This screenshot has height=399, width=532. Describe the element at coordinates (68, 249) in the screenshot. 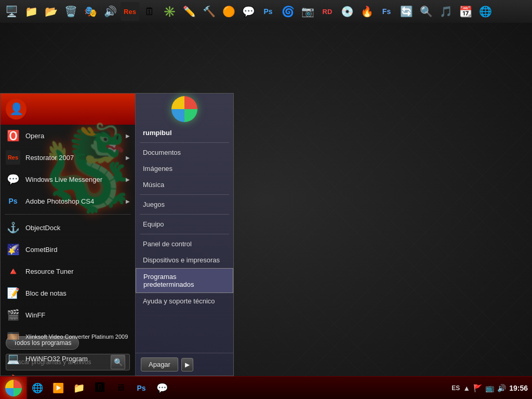

I see `menu-item-cometbird: 🌠 CometBird` at that location.